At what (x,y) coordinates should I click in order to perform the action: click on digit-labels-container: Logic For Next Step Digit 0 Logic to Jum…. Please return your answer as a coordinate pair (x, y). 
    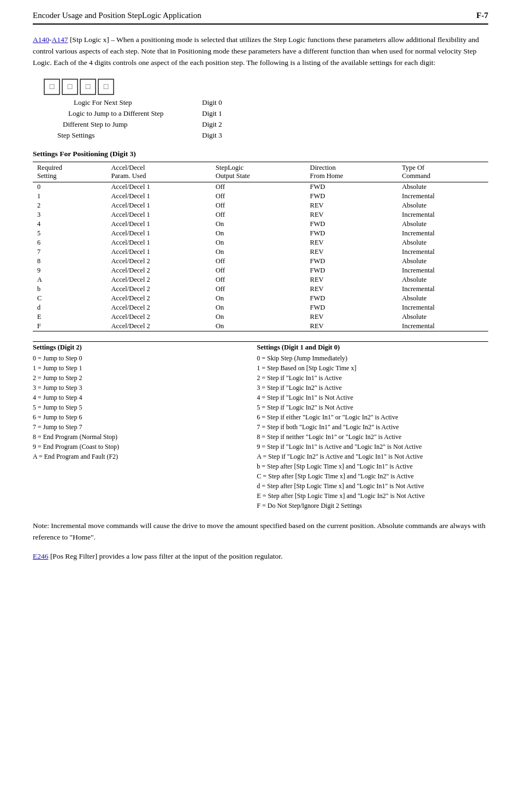
    Looking at the image, I should click on (269, 119).